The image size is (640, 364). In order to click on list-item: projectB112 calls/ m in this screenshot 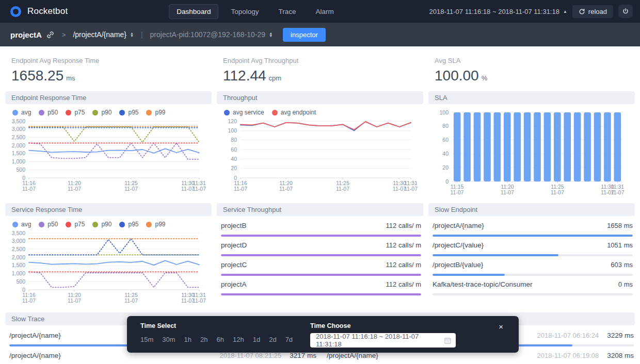, I will do `click(321, 227)`.